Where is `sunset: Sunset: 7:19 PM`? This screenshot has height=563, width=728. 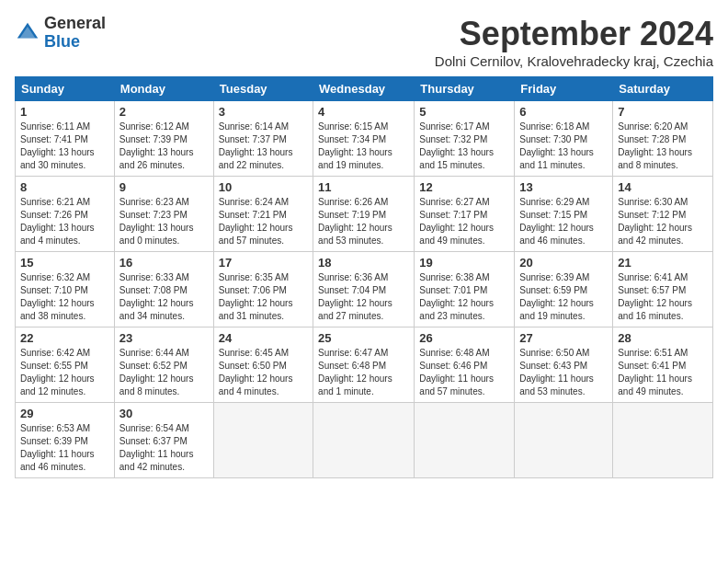 sunset: Sunset: 7:19 PM is located at coordinates (352, 215).